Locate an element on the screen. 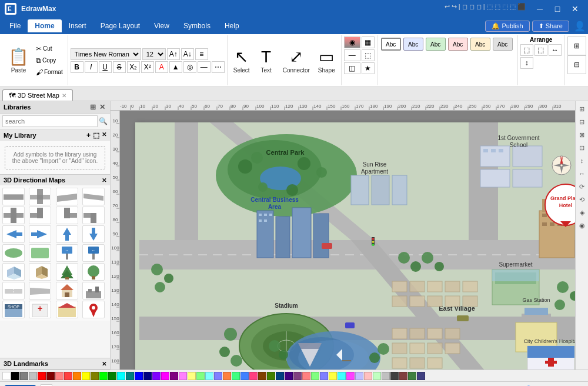  italic-button: I is located at coordinates (91, 67).